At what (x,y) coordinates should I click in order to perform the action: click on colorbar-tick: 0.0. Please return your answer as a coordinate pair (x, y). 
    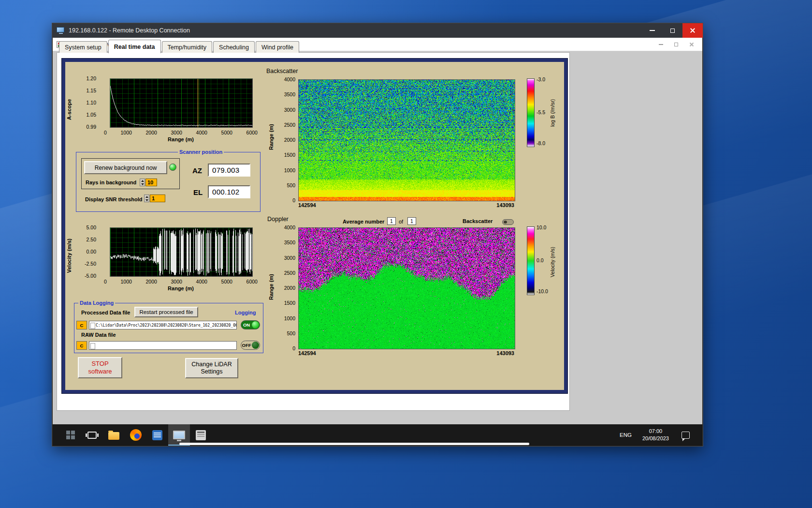
    Looking at the image, I should click on (540, 260).